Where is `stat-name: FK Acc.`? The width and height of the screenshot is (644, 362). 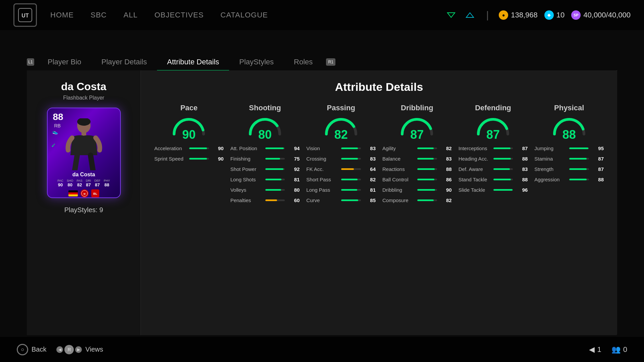
stat-name: FK Acc. is located at coordinates (321, 169).